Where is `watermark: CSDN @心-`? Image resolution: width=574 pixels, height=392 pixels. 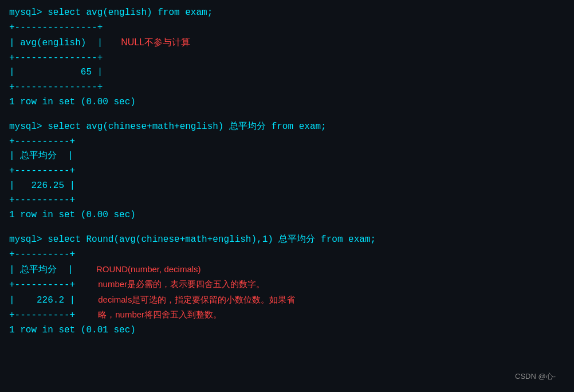 watermark: CSDN @心- is located at coordinates (535, 377).